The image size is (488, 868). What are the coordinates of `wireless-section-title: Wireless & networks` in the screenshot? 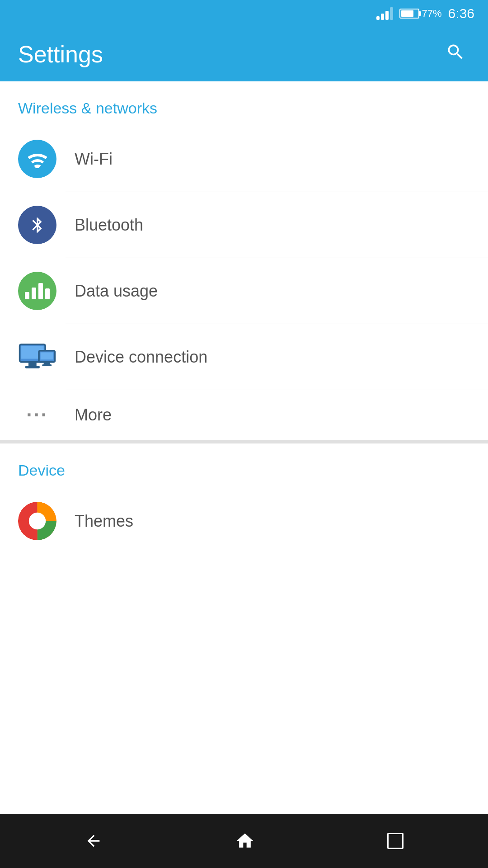 It's located at (88, 108).